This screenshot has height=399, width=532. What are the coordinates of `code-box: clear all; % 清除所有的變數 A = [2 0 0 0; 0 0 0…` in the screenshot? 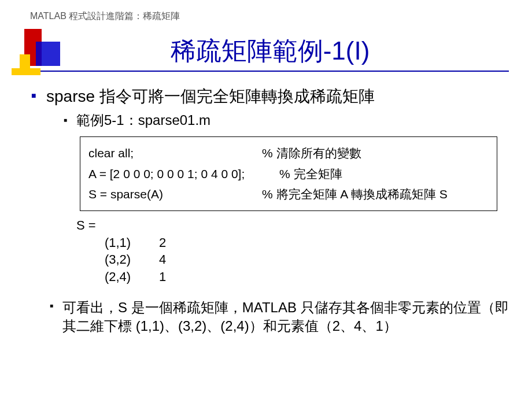 It's located at (289, 173).